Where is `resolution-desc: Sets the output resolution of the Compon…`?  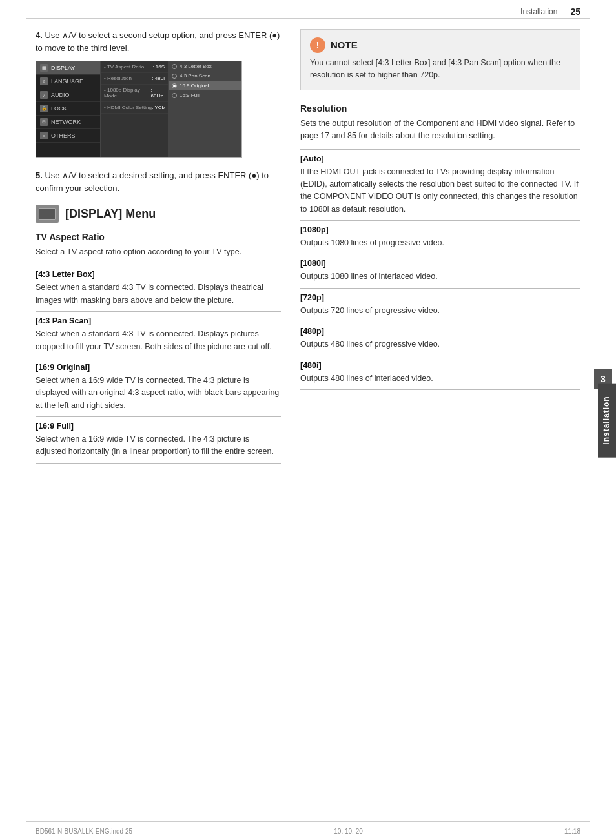 resolution-desc: Sets the output resolution of the Compon… is located at coordinates (440, 130).